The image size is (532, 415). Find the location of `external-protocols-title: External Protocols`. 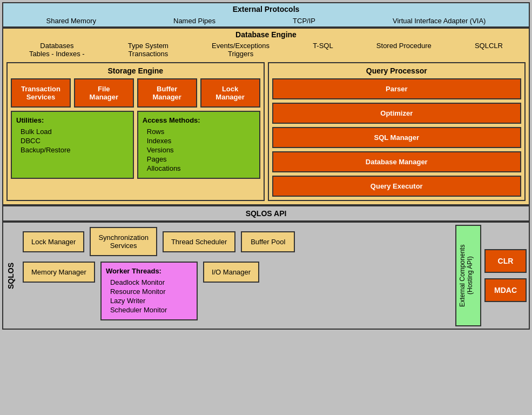

external-protocols-title: External Protocols is located at coordinates (266, 9).